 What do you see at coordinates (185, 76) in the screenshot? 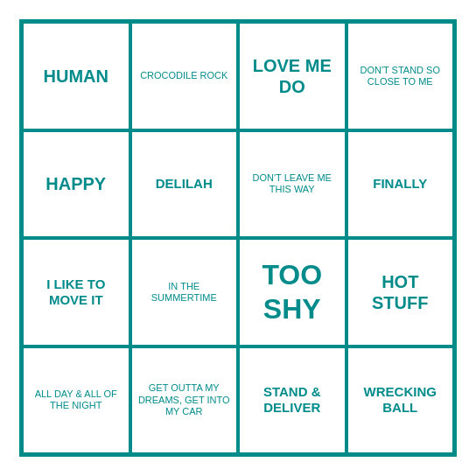
I see `bingo-cell-r0c1: CROCODILE ROCK` at bounding box center [185, 76].